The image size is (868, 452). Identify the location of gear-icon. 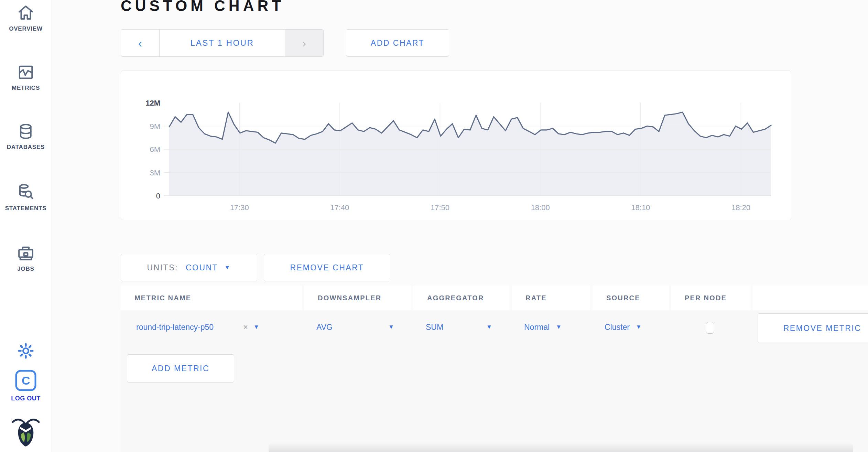
(26, 358).